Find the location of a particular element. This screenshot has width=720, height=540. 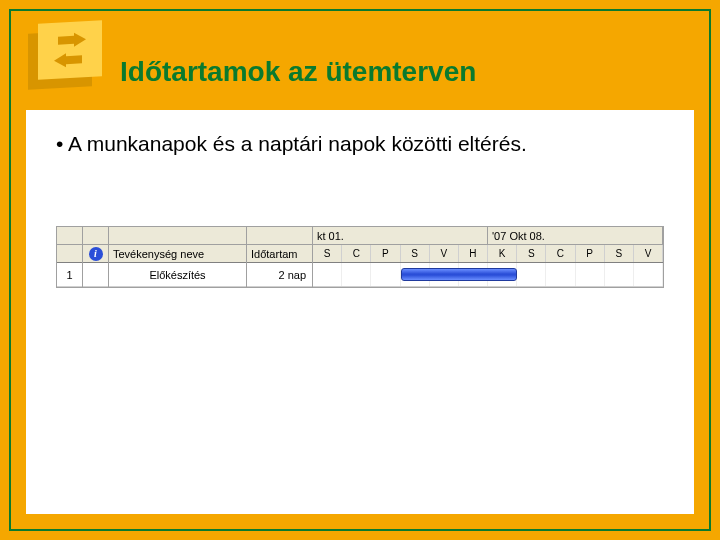

bullet-item: • A munkanapok és a naptári napok között… is located at coordinates (360, 144).